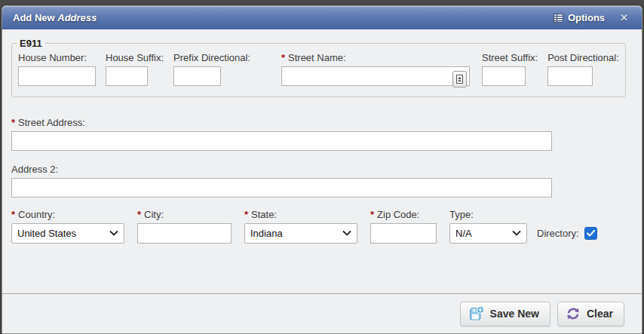 This screenshot has width=644, height=334. I want to click on type-select-wrap: N/A, so click(489, 234).